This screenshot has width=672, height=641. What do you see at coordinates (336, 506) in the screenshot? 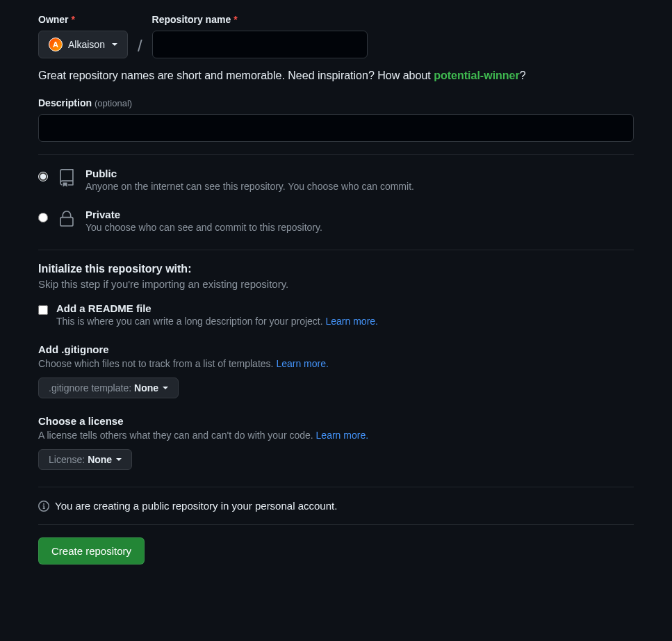
I see `info-message-row: You are creating a public repository in …` at bounding box center [336, 506].